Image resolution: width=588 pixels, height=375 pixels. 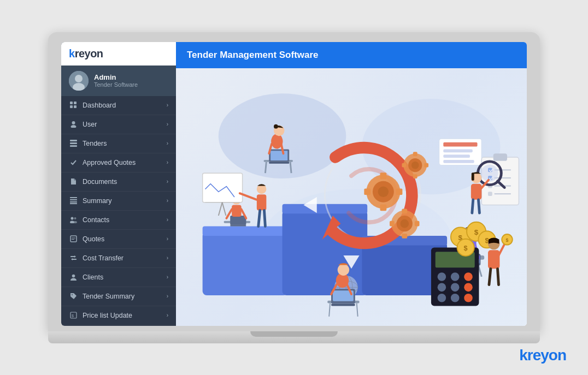 I want to click on logo-rest: reyon, so click(x=89, y=53).